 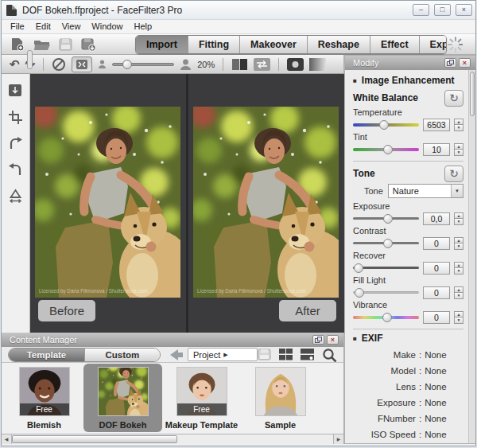 I want to click on exposure-slider, so click(x=386, y=218).